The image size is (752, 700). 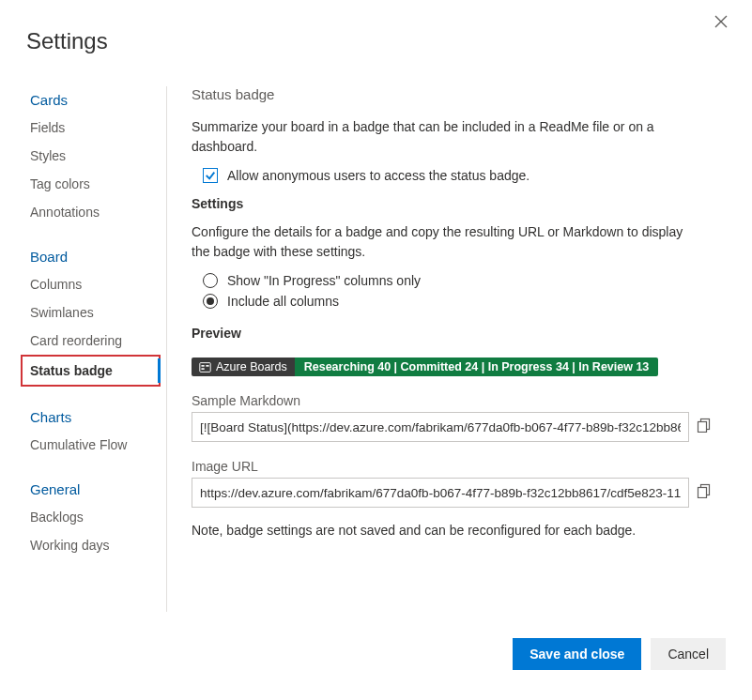 I want to click on sidebar-item-fields: Fields, so click(x=96, y=128).